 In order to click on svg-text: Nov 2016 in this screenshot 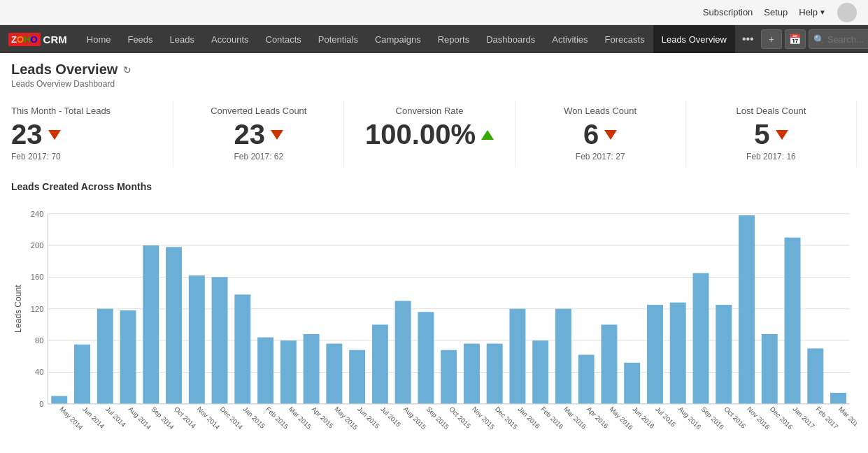, I will do `click(758, 418)`.